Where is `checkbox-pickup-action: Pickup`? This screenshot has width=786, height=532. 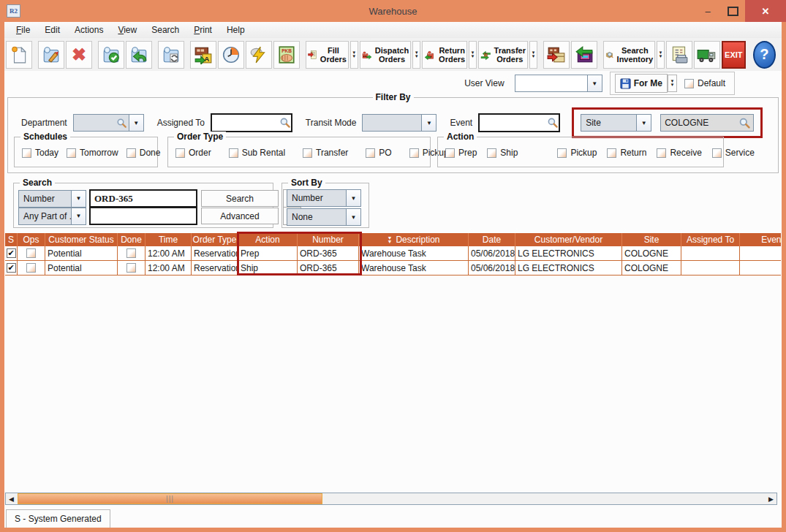
checkbox-pickup-action: Pickup is located at coordinates (577, 153).